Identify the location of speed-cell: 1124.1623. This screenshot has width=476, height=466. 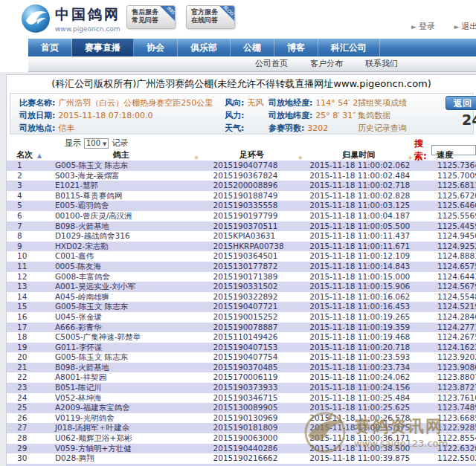
(445, 348).